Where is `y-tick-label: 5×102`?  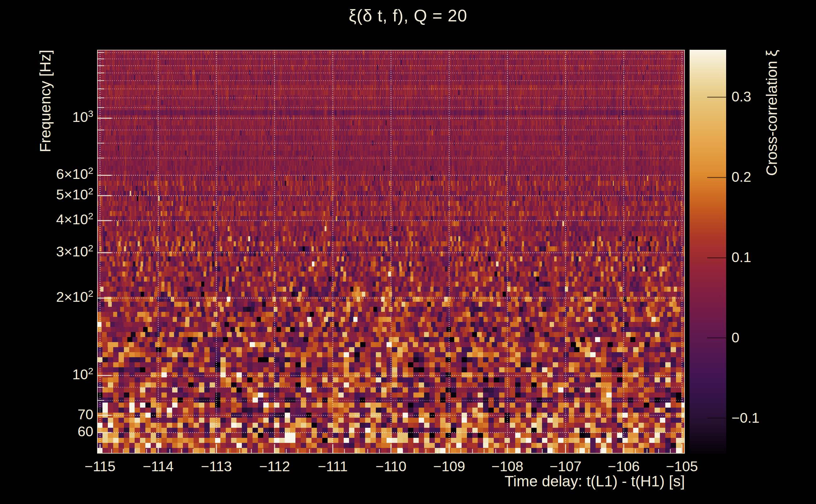
y-tick-label: 5×102 is located at coordinates (62, 195).